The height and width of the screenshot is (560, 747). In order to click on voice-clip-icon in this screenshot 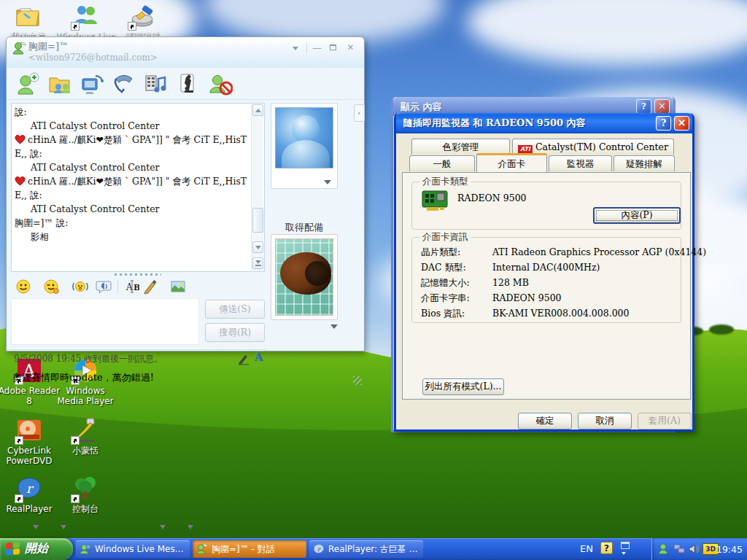, I will do `click(104, 287)`.